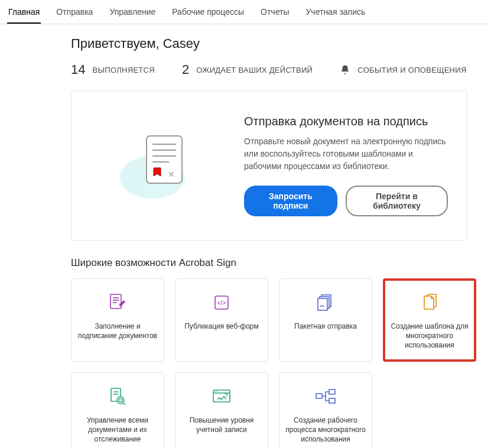 The height and width of the screenshot is (448, 491). I want to click on card-create-template: Создание шаблона для многократного испол…, so click(430, 320).